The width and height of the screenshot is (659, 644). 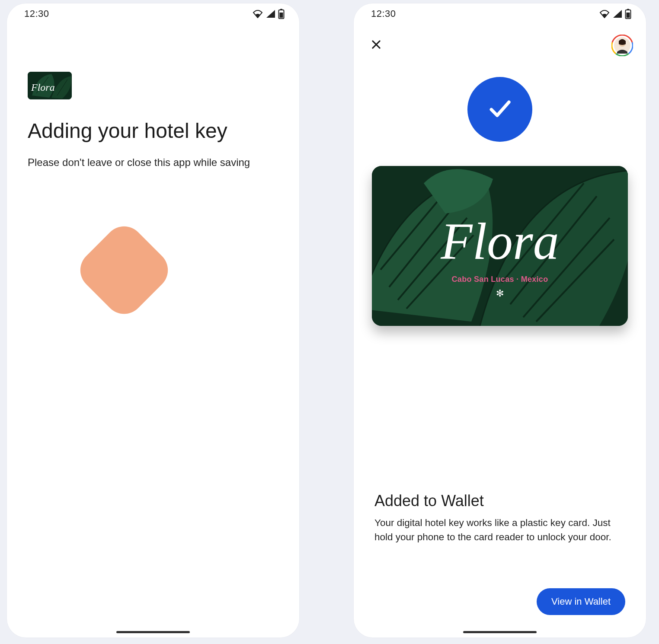 What do you see at coordinates (500, 293) in the screenshot?
I see `sparkle-icon: ✻` at bounding box center [500, 293].